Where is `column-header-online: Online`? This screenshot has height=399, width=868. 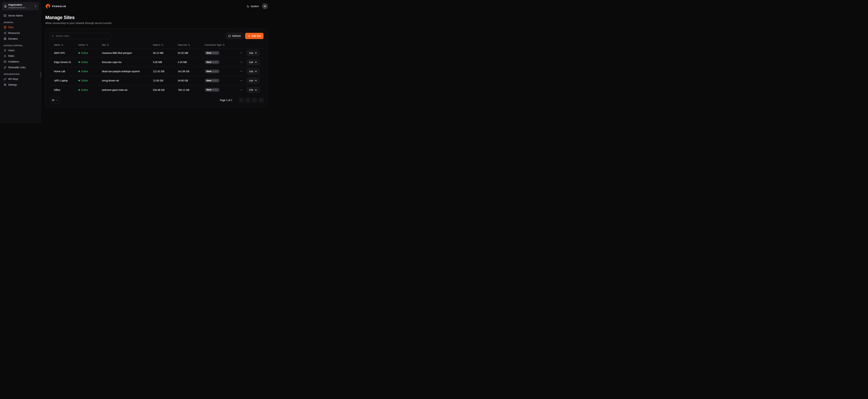
column-header-online: Online is located at coordinates (90, 45).